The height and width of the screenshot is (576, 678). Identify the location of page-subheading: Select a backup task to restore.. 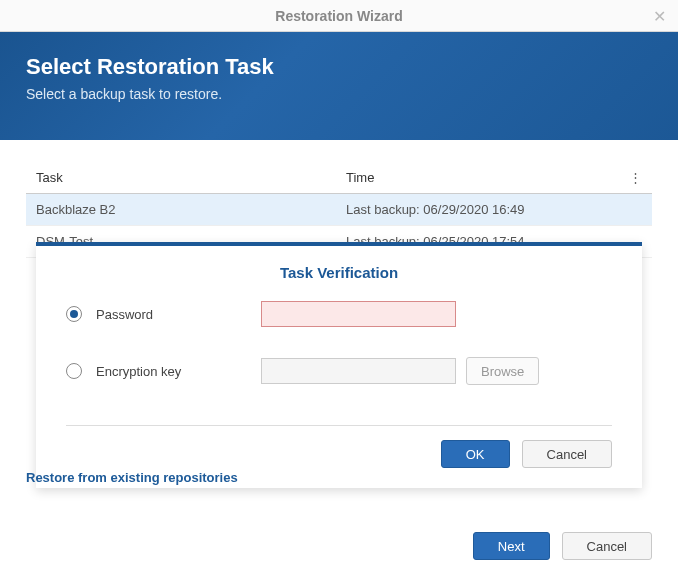
(339, 94).